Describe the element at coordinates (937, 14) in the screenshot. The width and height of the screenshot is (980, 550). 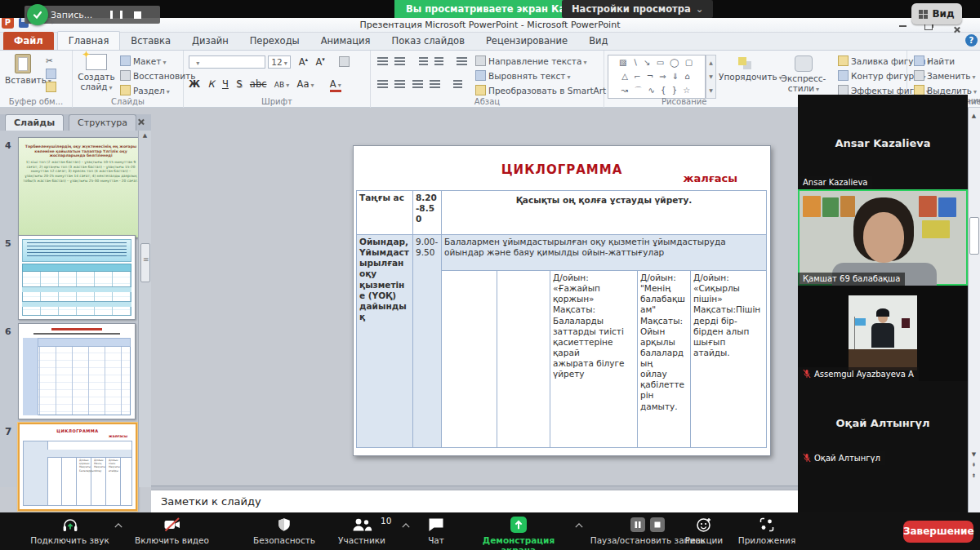
I see `view-button: Вид` at that location.